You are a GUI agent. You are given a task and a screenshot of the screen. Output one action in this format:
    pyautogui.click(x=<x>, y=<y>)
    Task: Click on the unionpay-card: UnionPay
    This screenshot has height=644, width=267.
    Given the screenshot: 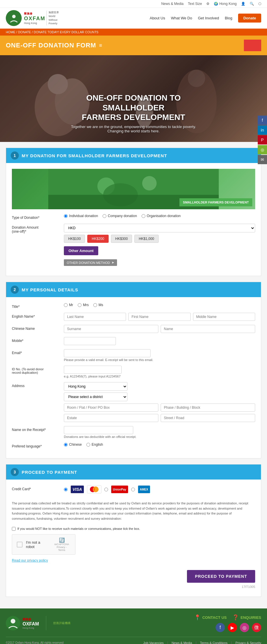 What is the action you would take?
    pyautogui.click(x=120, y=489)
    